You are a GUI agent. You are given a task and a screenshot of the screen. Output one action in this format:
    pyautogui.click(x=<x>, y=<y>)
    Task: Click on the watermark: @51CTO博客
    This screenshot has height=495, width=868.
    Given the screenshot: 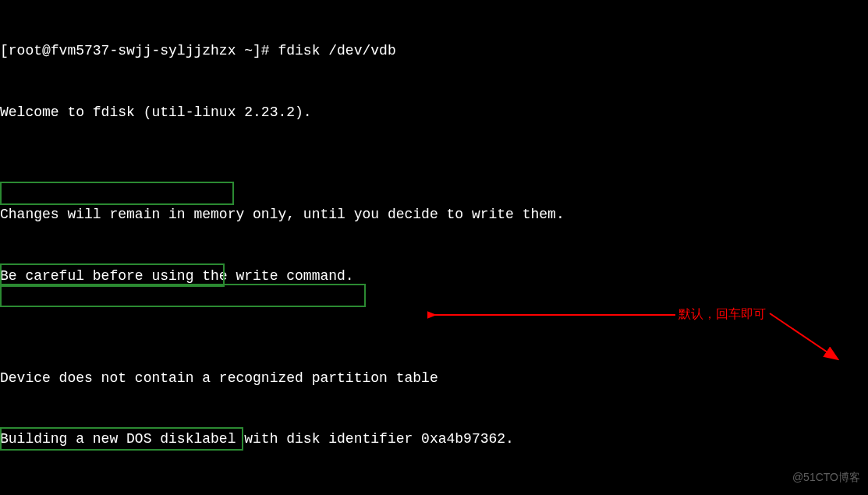 What is the action you would take?
    pyautogui.click(x=827, y=477)
    